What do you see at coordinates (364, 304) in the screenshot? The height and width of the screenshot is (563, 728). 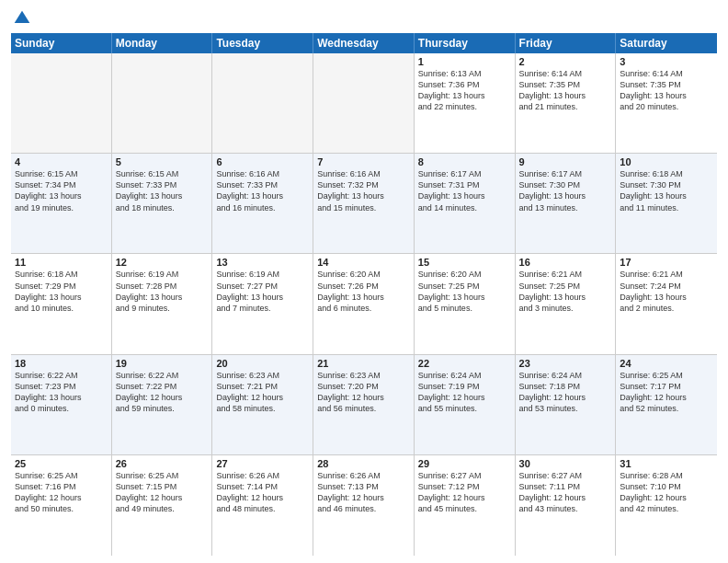 I see `cal-cell: 14Sunrise: 6:20 AM Sunset: 7:26 PM Dayli…` at bounding box center [364, 304].